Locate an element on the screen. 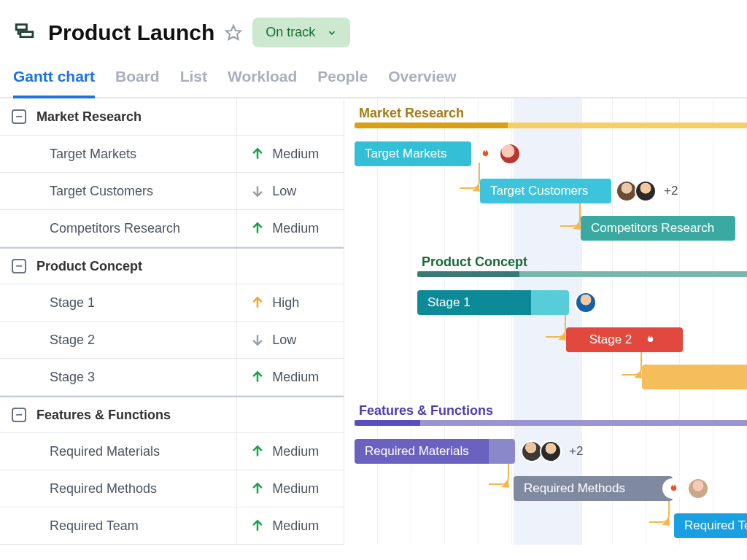 The width and height of the screenshot is (747, 560). section-name: Market Research is located at coordinates (89, 117).